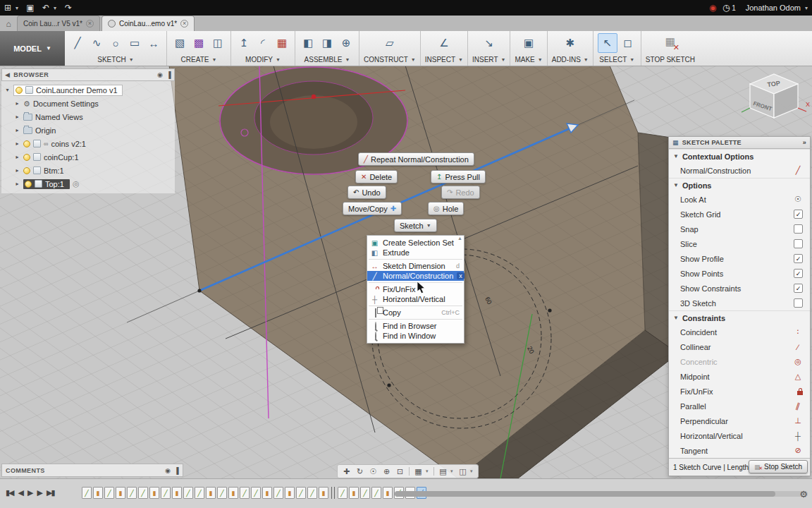 This screenshot has width=812, height=508. Describe the element at coordinates (400, 471) in the screenshot. I see `fit-icon: ⊡` at that location.